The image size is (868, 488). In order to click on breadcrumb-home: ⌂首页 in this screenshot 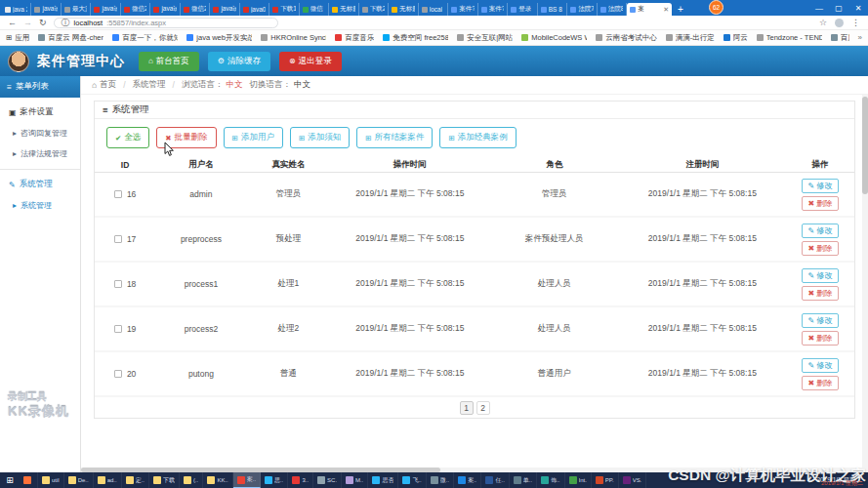, I will do `click(103, 85)`.